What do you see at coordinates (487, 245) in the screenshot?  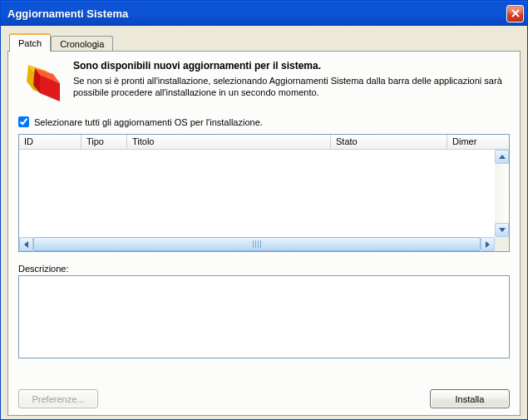 I see `chevron-right-icon` at bounding box center [487, 245].